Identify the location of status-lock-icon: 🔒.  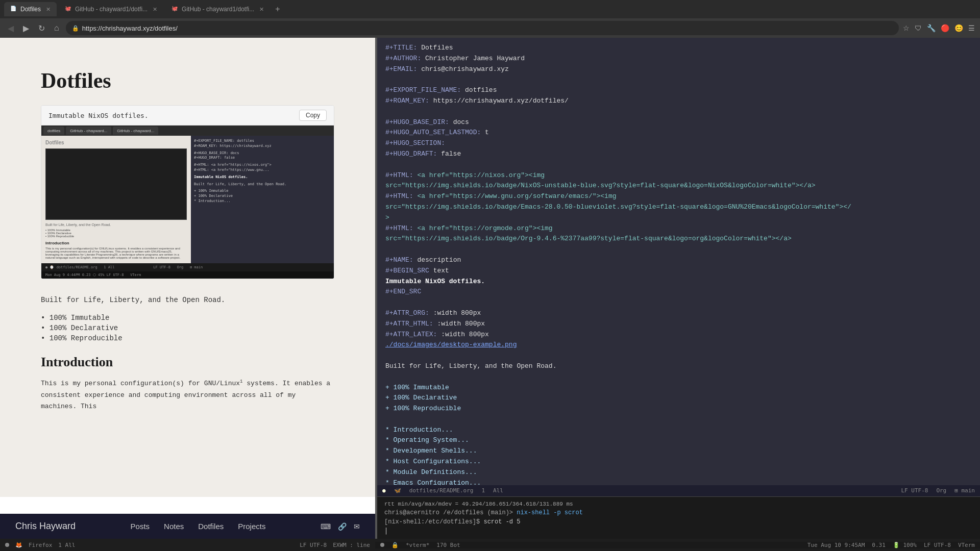
(395, 545).